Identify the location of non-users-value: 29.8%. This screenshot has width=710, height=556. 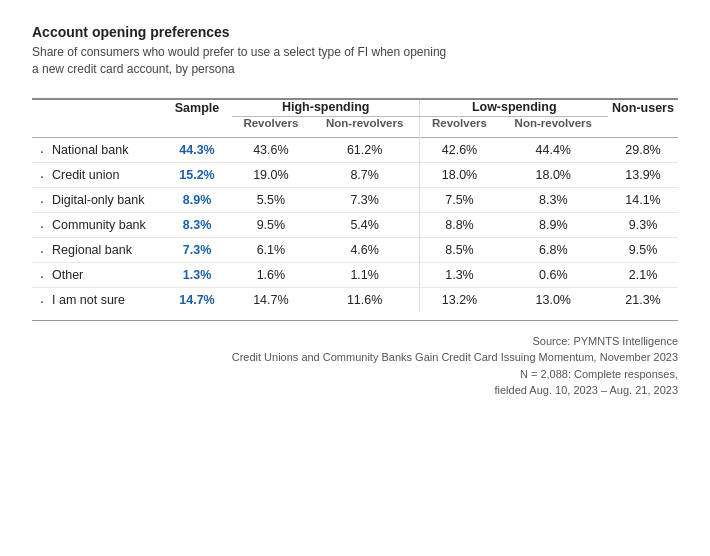
(643, 150).